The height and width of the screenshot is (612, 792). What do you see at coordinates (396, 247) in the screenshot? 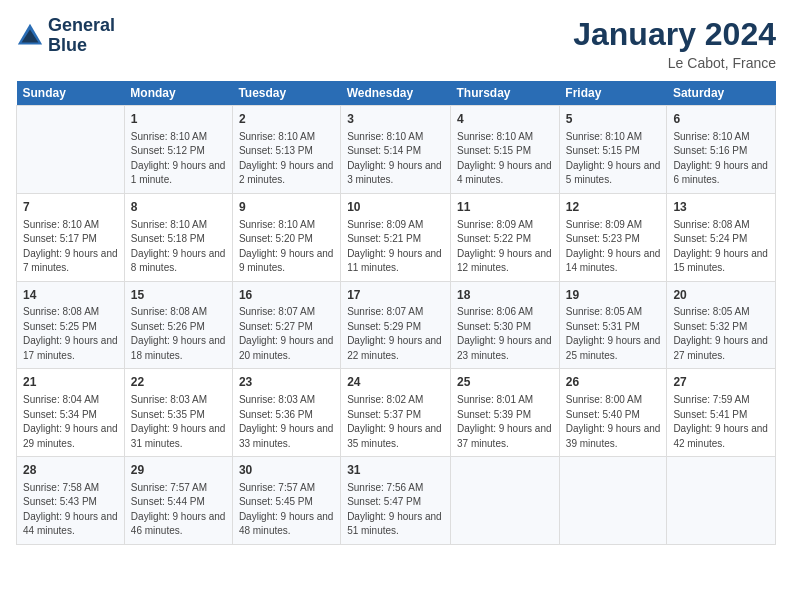
I see `day-info: Sunrise: 8:09 AMSunset: 5:21 PMDaylight:…` at bounding box center [396, 247].